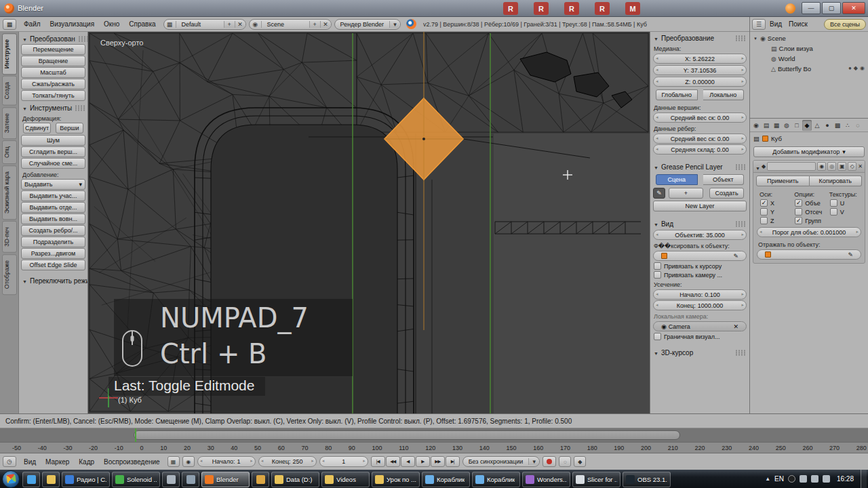  What do you see at coordinates (809, 255) in the screenshot?
I see `mirror-object-field` at bounding box center [809, 255].